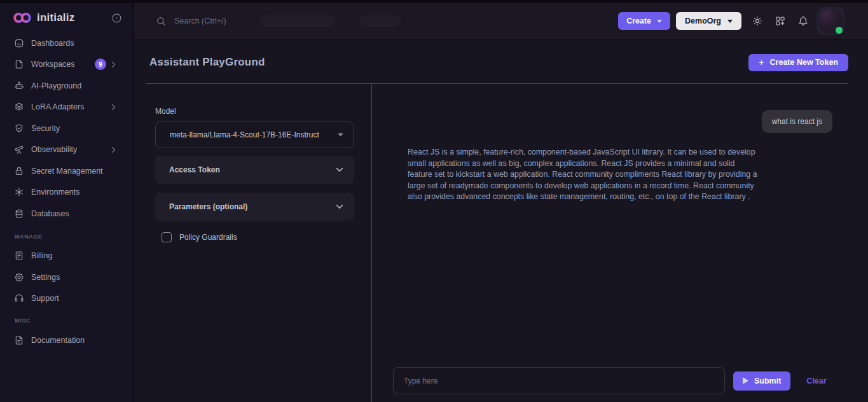 The image size is (868, 402). What do you see at coordinates (66, 321) in the screenshot?
I see `sidebar-section-misc: MISC` at bounding box center [66, 321].